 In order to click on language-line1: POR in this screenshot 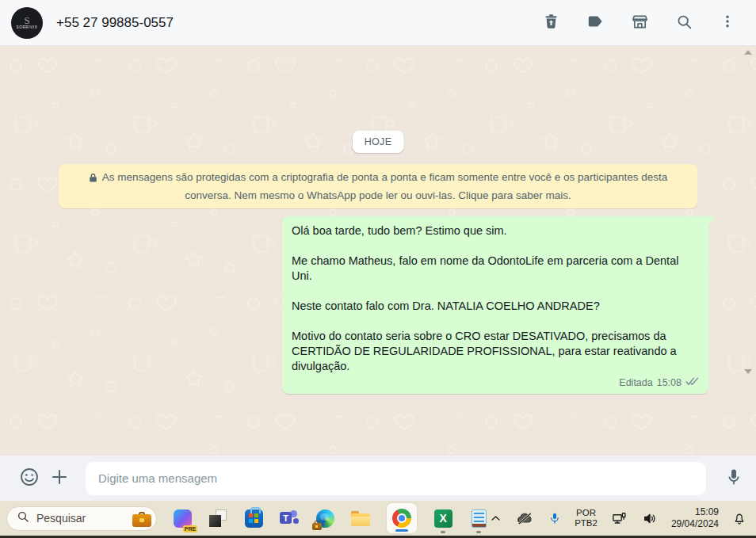, I will do `click(586, 513)`.